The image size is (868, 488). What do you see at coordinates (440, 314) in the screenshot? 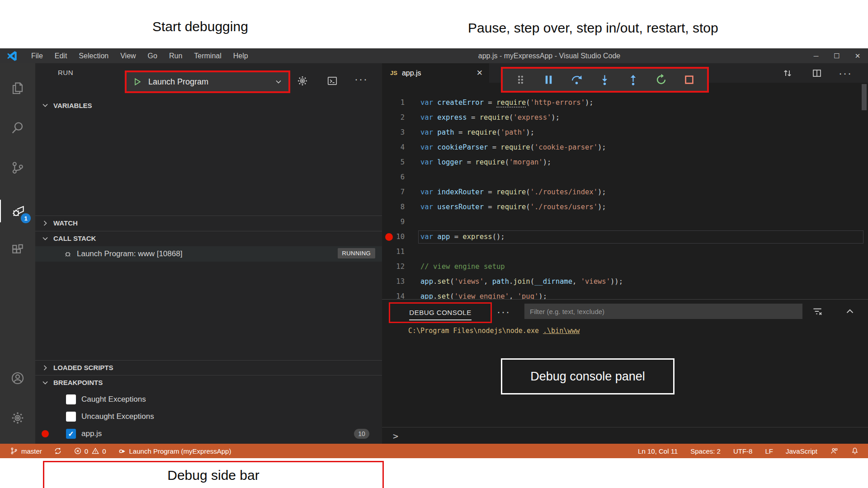
I see `tab-debug-console: DEBUG CONSOLE` at bounding box center [440, 314].